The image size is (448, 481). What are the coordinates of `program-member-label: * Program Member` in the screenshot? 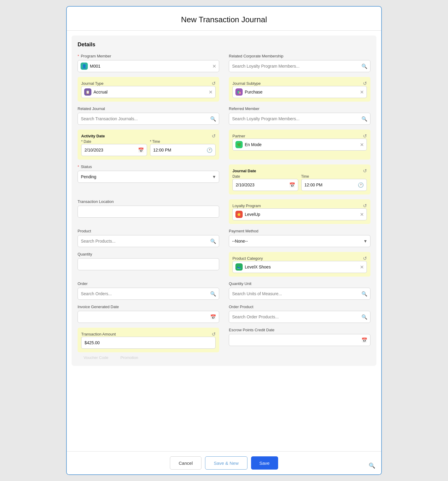 It's located at (149, 56).